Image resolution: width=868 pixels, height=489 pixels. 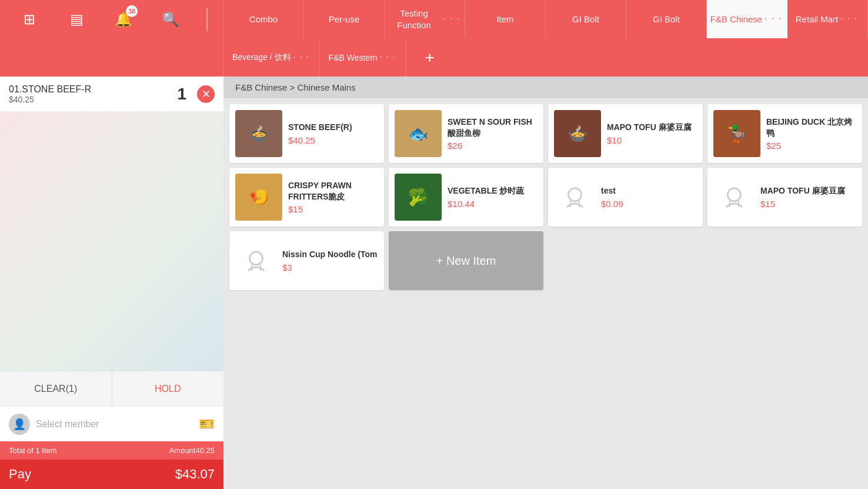 I want to click on new-item-button: + New Item, so click(x=466, y=261).